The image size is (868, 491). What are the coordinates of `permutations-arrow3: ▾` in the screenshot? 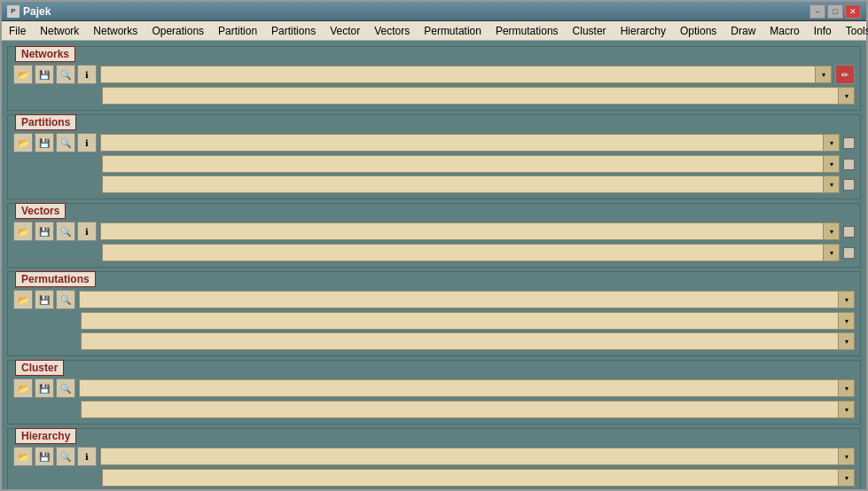 It's located at (846, 341).